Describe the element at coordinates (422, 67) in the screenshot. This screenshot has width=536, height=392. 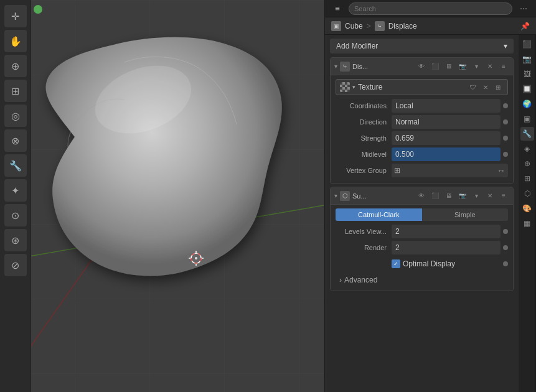
I see `displace-modifier-header: ▾ ⤷ Dis... 👁 ⬛ 🖥 📷 ▾ ✕ ≡` at that location.